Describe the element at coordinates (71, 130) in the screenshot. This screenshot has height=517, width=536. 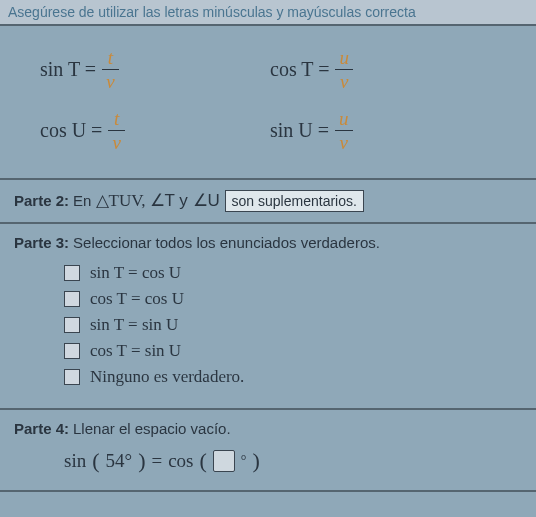
I see `eq-cosU-lhs: cos U =` at that location.